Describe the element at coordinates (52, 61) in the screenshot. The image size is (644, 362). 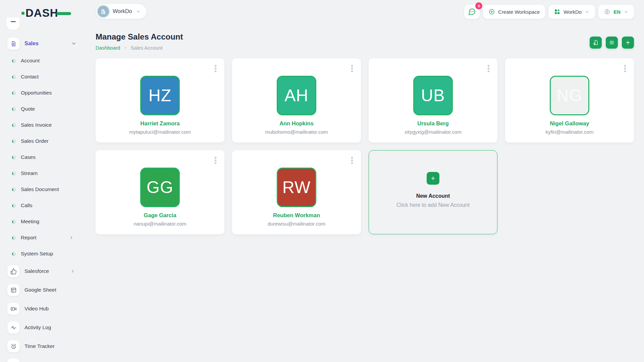
I see `sidebar-item-label: Account` at that location.